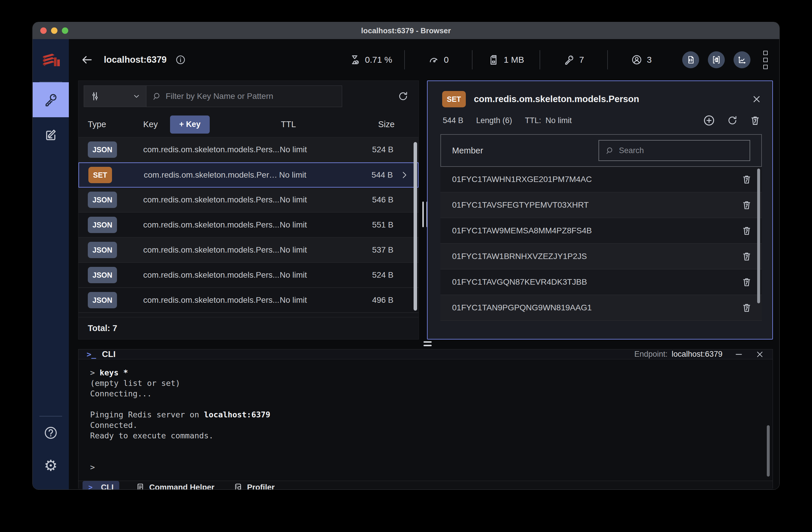  What do you see at coordinates (65, 31) in the screenshot?
I see `zoom-window-button` at bounding box center [65, 31].